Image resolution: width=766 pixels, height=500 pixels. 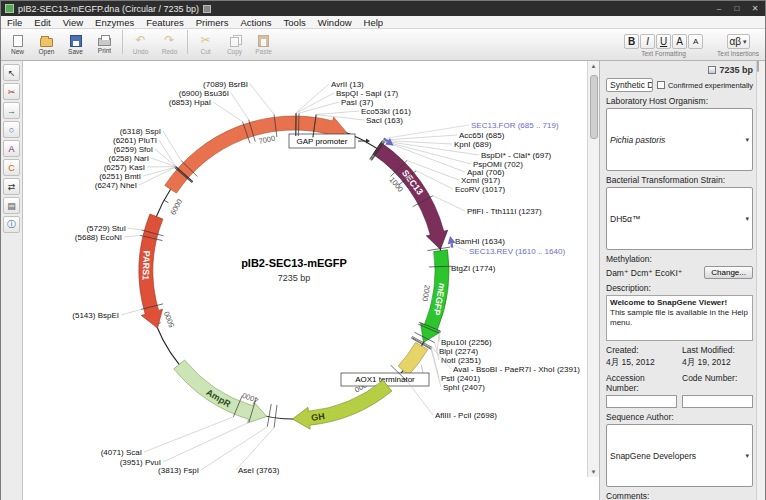 I want to click on enzyme-label-eco53ki: Eco53kI (161), so click(x=386, y=112).